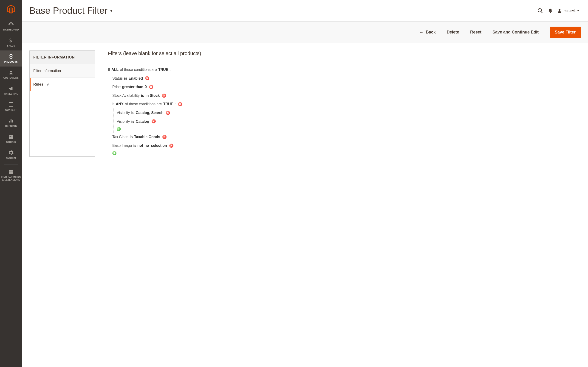 The image size is (588, 367). What do you see at coordinates (133, 87) in the screenshot?
I see `condition-operator: greater than` at bounding box center [133, 87].